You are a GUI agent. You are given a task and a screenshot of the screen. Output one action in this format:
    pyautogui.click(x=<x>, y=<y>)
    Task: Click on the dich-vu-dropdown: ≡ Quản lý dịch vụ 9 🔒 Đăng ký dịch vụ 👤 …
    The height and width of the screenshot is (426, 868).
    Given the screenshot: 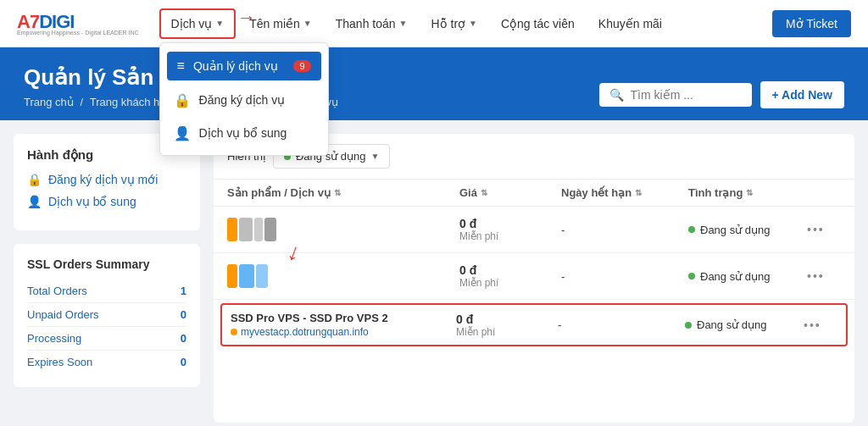 What is the action you would take?
    pyautogui.click(x=244, y=99)
    